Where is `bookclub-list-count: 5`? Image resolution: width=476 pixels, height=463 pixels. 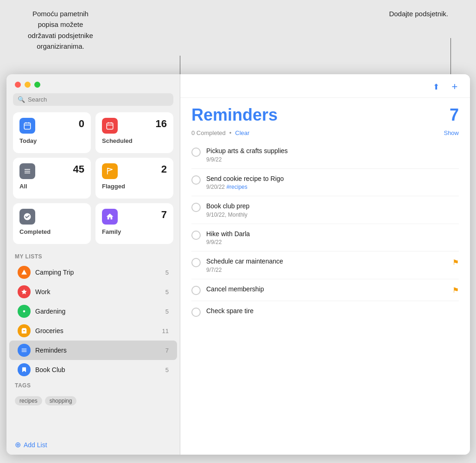
bookclub-list-count: 5 is located at coordinates (167, 370).